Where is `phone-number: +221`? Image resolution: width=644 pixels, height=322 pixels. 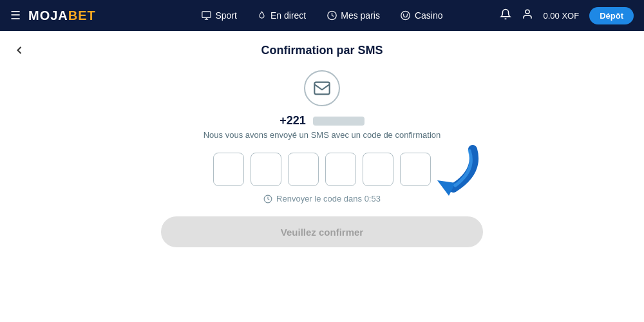 phone-number: +221 is located at coordinates (322, 121).